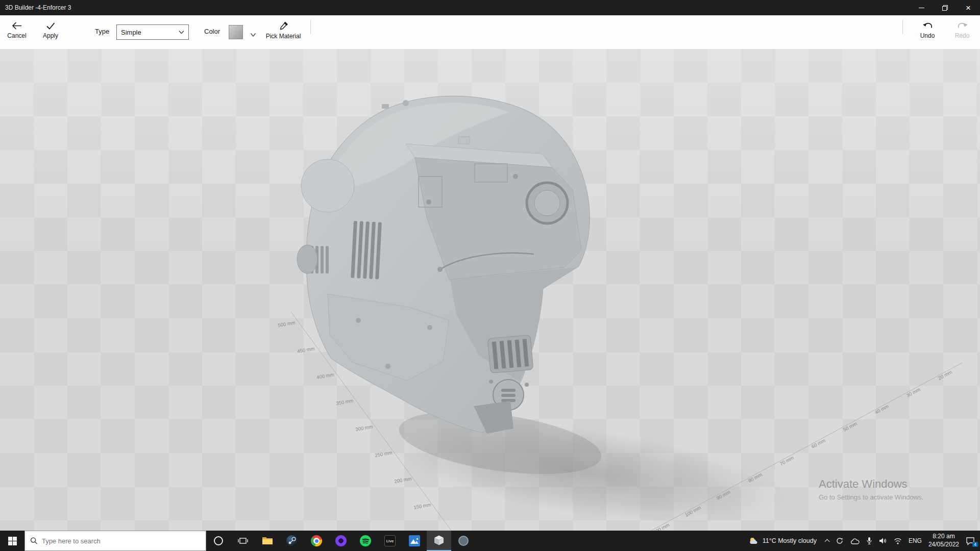 The image size is (980, 551). Describe the element at coordinates (51, 36) in the screenshot. I see `apply-label: Apply` at that location.